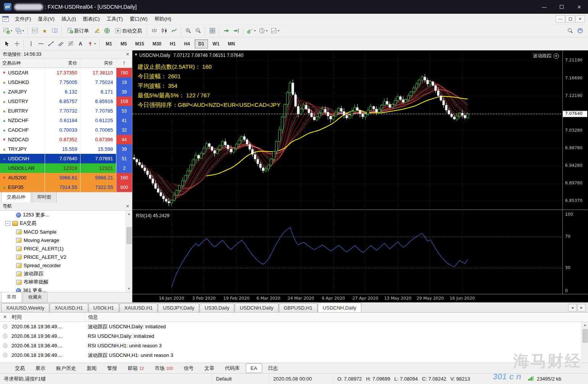 The height and width of the screenshot is (384, 588). I want to click on column-header-ask: 买价, so click(98, 63).